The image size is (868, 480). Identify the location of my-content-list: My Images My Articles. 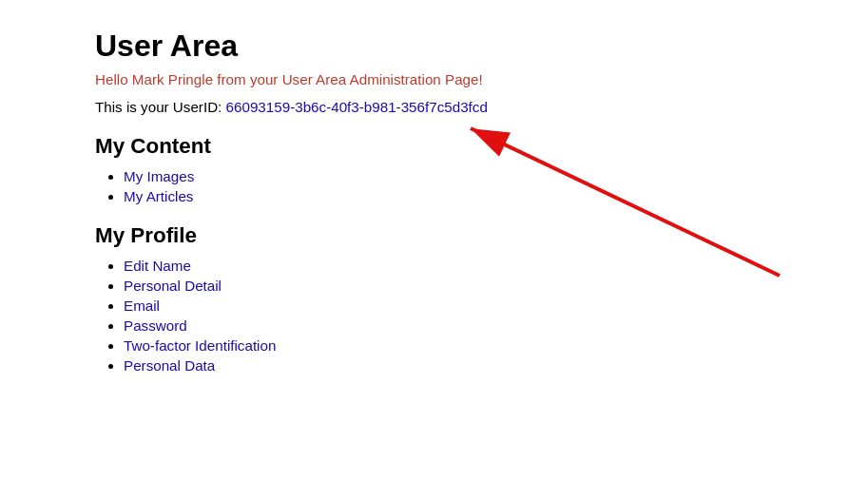
(434, 186).